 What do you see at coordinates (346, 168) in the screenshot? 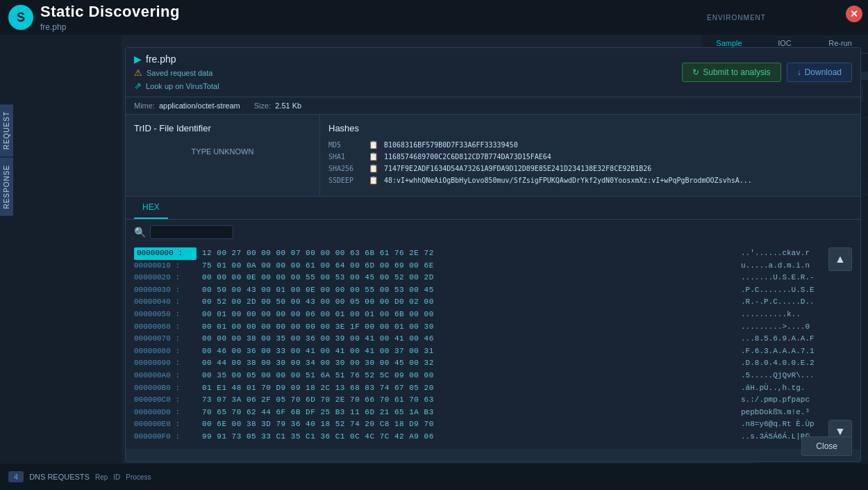
I see `hash-label-sha256: SHA256` at bounding box center [346, 168].